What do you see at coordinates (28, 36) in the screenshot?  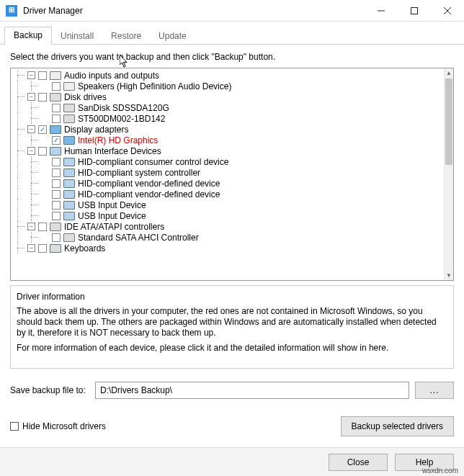 I see `tab-backup: Backup` at bounding box center [28, 36].